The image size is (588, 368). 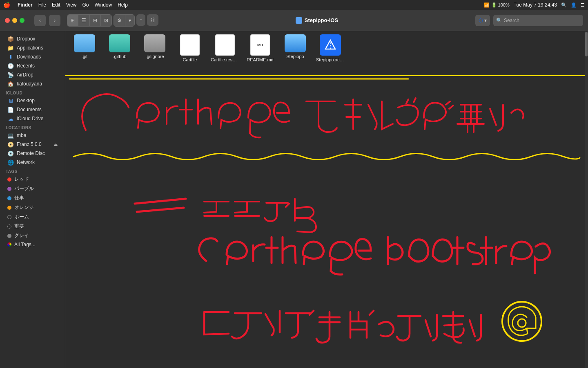 I want to click on xcode-file-icon, so click(x=330, y=45).